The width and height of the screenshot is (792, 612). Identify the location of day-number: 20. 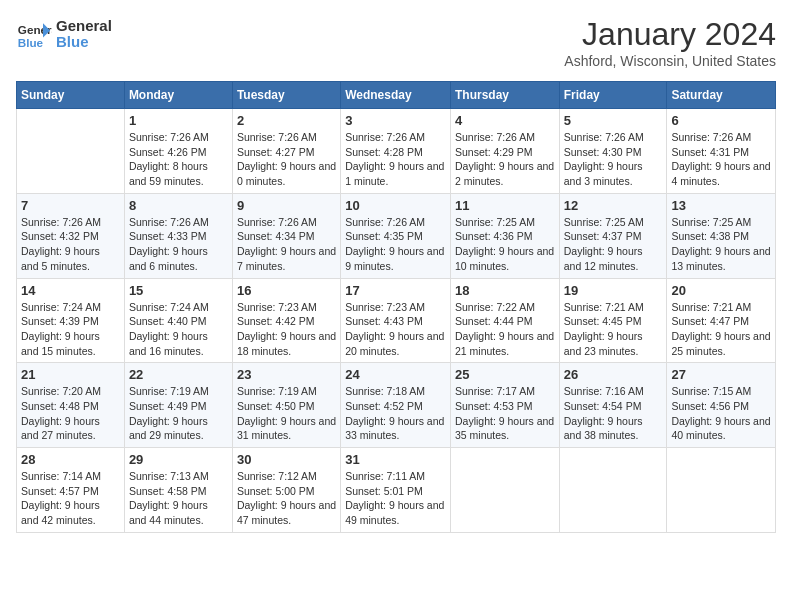
(721, 290).